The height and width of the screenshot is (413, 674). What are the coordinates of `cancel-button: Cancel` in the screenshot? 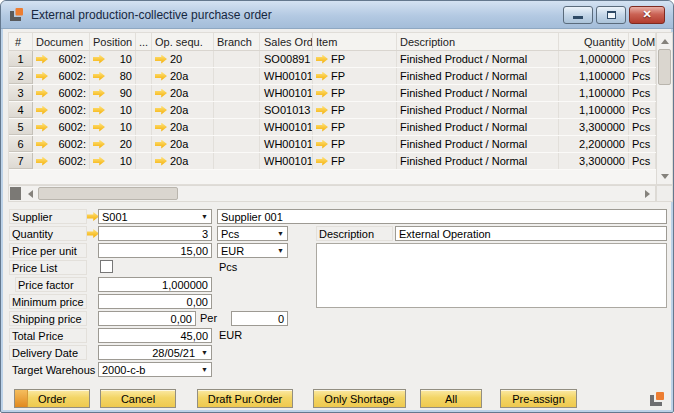 It's located at (138, 398).